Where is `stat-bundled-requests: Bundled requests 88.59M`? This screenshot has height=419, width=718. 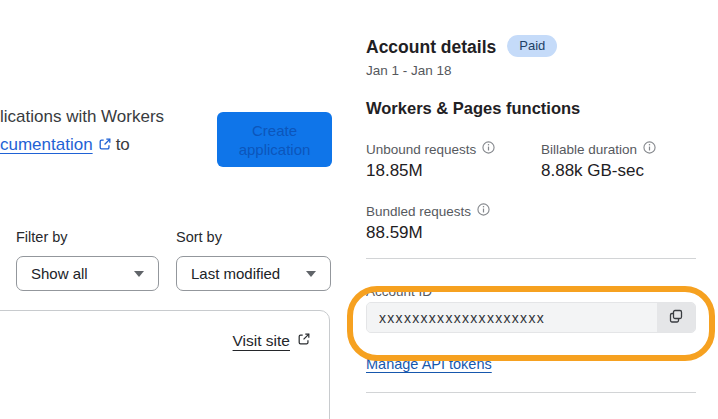 stat-bundled-requests: Bundled requests 88.59M is located at coordinates (454, 223).